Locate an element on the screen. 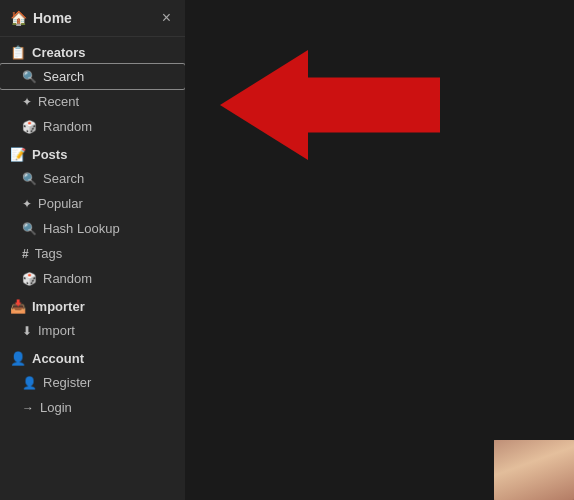 The width and height of the screenshot is (574, 500). recent-icon: ✦ is located at coordinates (27, 102).